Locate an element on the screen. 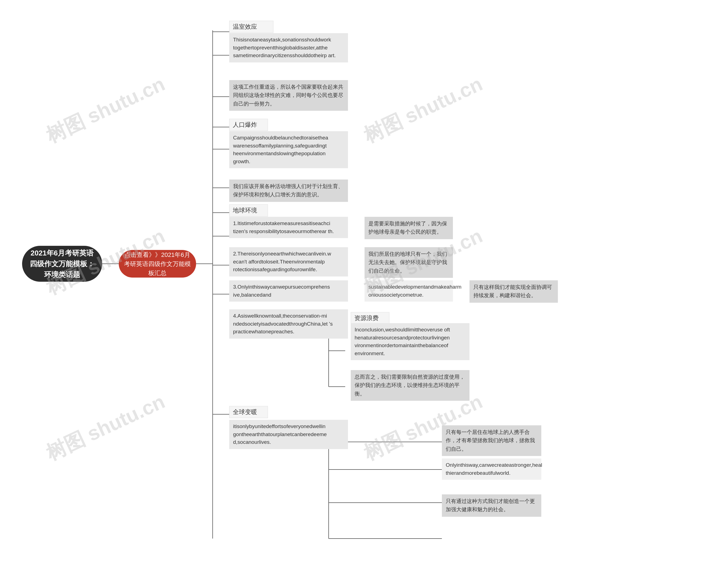  greenhouse-zh-box: 这项工作任重道远，所以各个国家要联合起来共同组织这场全球性的灾难，同时每个公民也… is located at coordinates (289, 96).